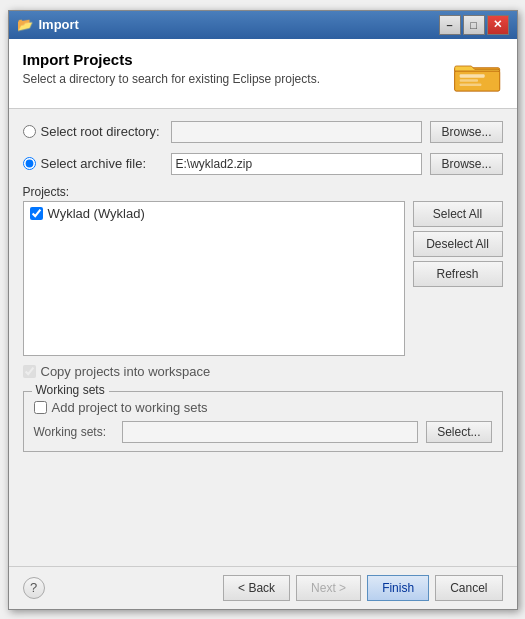  What do you see at coordinates (34, 588) in the screenshot?
I see `help-button: ?` at bounding box center [34, 588].